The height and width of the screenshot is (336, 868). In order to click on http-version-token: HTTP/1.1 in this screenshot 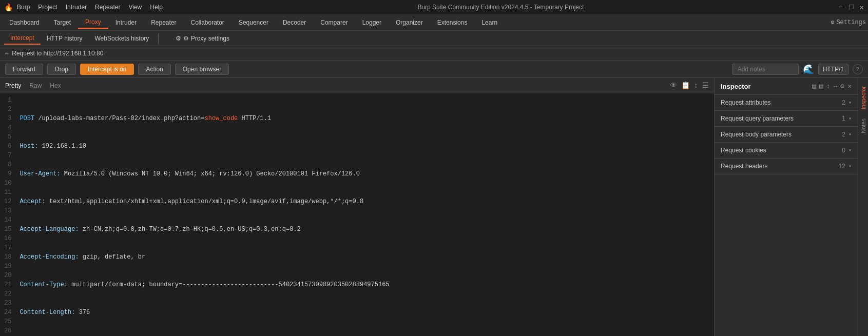, I will do `click(255, 118)`.